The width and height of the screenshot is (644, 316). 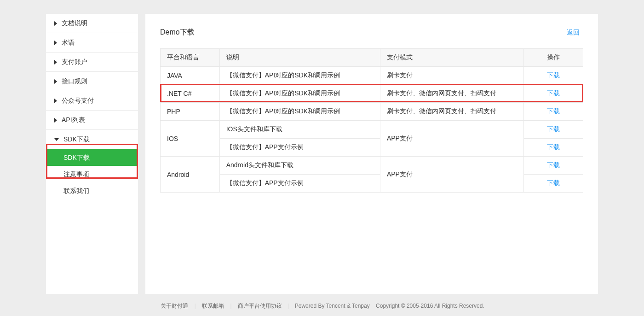 I want to click on cell-platform: IOS, so click(x=190, y=139).